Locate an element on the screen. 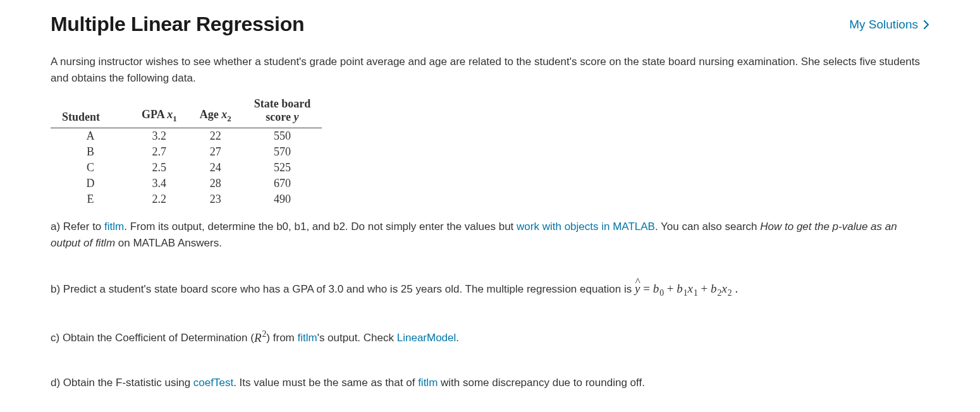 Image resolution: width=980 pixels, height=412 pixels. th-age-label: Age is located at coordinates (211, 114).